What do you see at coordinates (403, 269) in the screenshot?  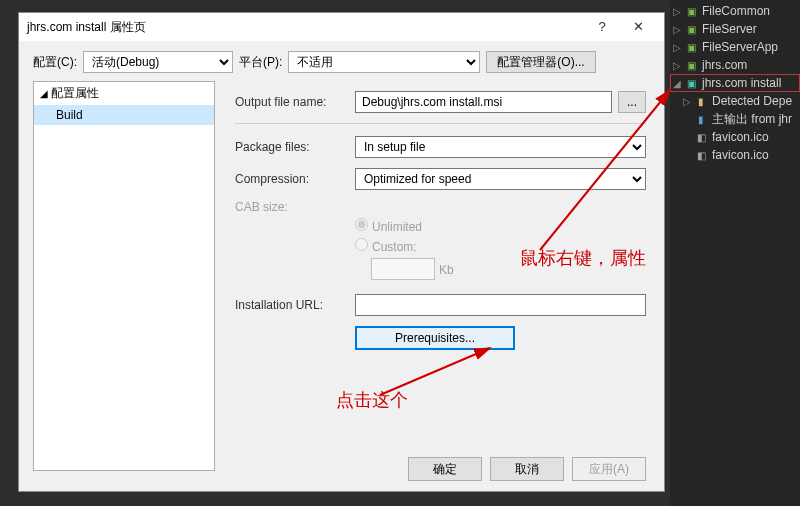 I see `cab-size-input` at bounding box center [403, 269].